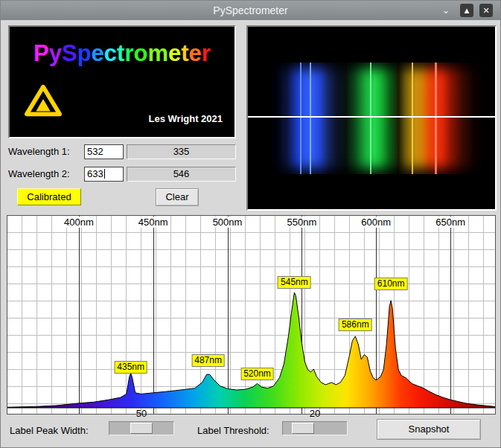 The width and height of the screenshot is (501, 448). I want to click on peak-label: 487nm, so click(208, 360).